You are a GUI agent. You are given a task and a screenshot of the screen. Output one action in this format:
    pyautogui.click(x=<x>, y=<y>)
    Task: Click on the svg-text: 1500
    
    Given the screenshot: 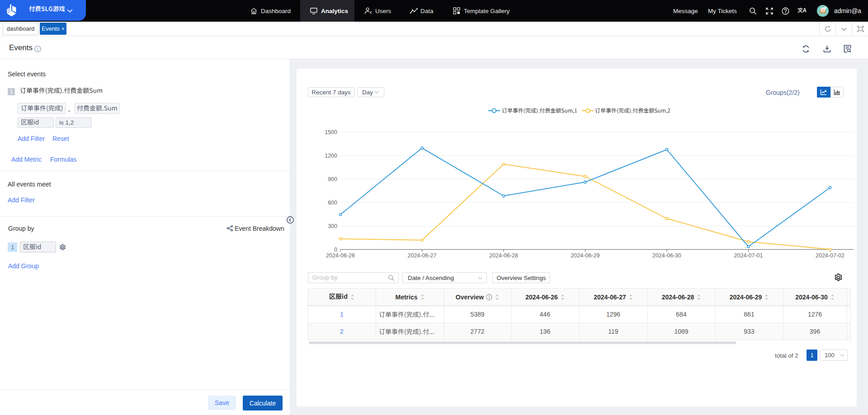 What is the action you would take?
    pyautogui.click(x=331, y=132)
    